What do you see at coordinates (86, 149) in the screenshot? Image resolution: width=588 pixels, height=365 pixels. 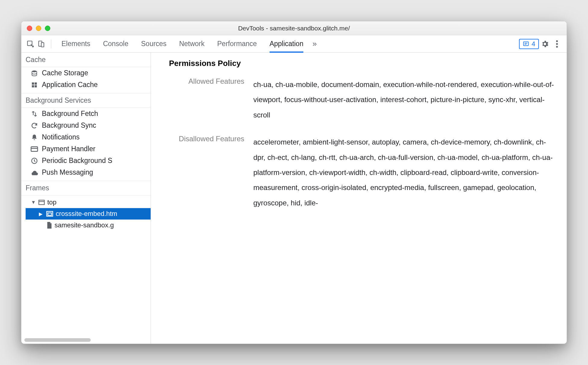 I see `sidebar-item-payment-handler: Payment Handler` at bounding box center [86, 149].